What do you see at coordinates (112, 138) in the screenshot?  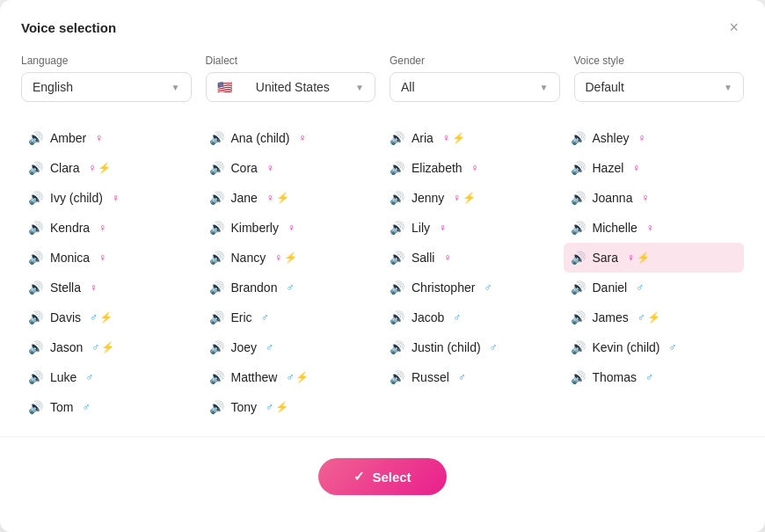 I see `list-item: 🔊Amber♀` at bounding box center [112, 138].